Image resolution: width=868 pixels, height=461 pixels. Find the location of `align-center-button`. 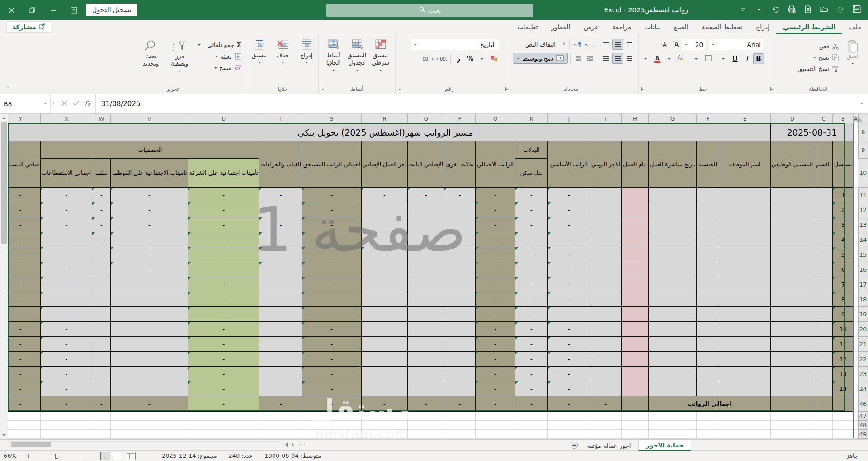

align-center-button is located at coordinates (618, 58).